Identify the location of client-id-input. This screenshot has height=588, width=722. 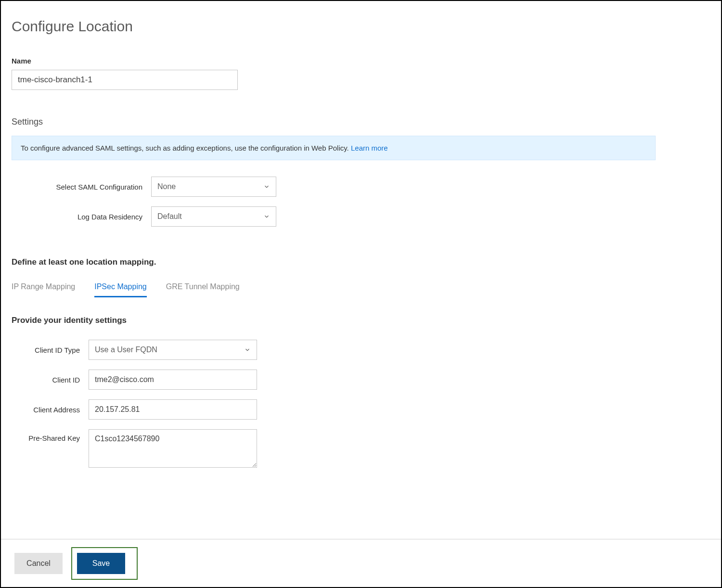
(173, 380).